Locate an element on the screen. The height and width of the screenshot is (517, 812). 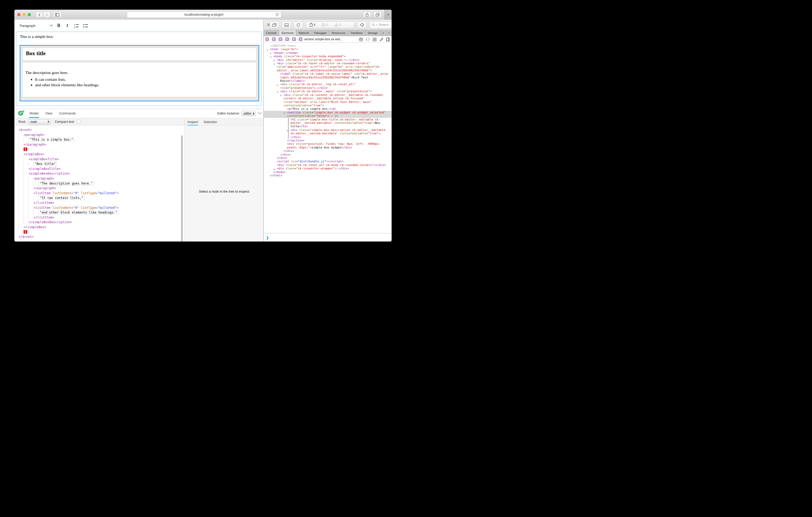
dom-tree-line: ▼<html lang="en"> is located at coordinates (328, 49).